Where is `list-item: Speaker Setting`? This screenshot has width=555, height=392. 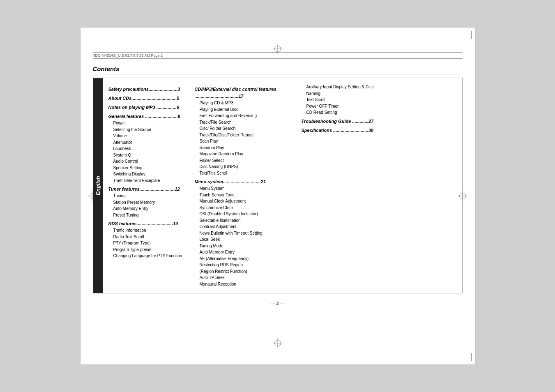
list-item: Speaker Setting is located at coordinates (150, 168).